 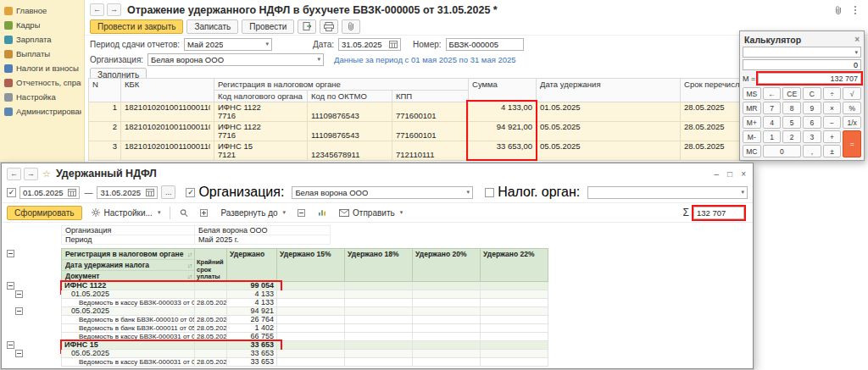 What do you see at coordinates (717, 174) in the screenshot?
I see `minimize-icon: –` at bounding box center [717, 174].